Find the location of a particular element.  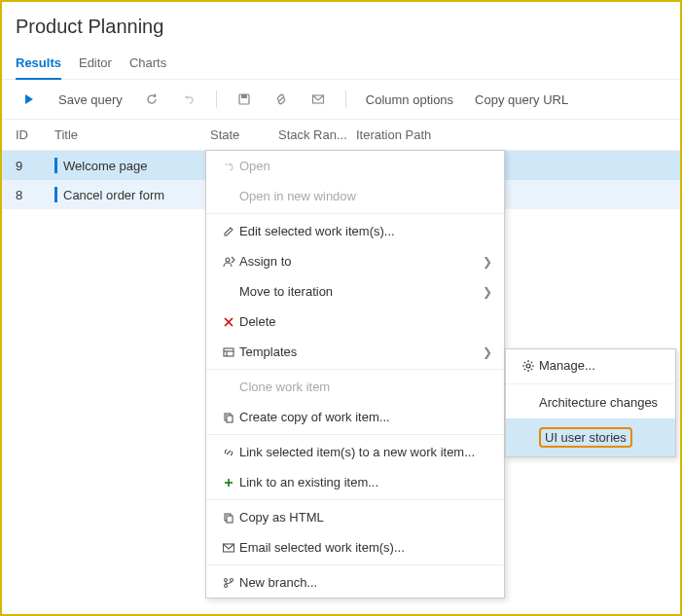

submenu-manage: Manage... is located at coordinates (591, 366).